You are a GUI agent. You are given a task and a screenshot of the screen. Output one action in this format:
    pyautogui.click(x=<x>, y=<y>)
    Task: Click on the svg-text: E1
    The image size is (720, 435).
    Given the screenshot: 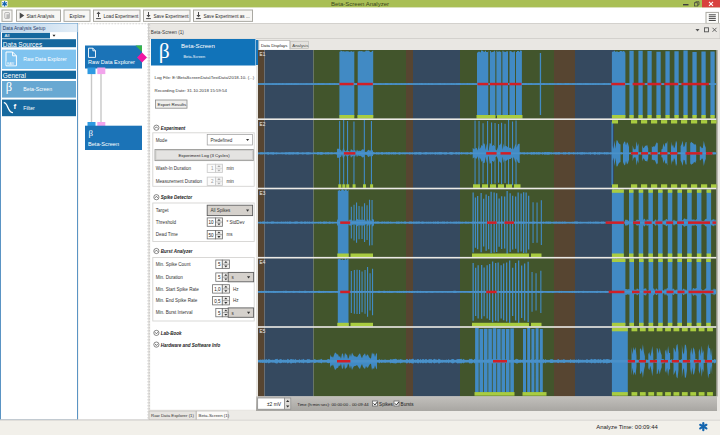 What is the action you would take?
    pyautogui.click(x=263, y=54)
    